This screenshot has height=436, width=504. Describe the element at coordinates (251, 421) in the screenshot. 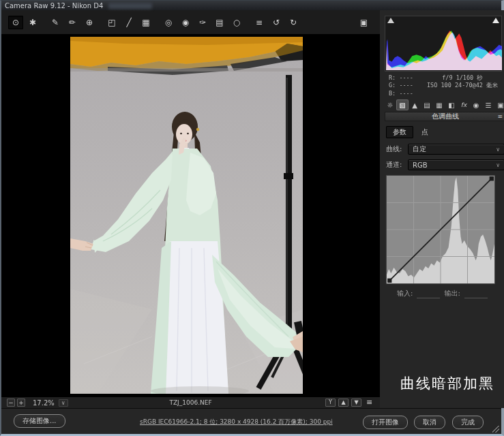

I see `bottom-bar: 存储图像... sRGB IEC61966-2.1; 8 位; 3280 x 4…` at that location.